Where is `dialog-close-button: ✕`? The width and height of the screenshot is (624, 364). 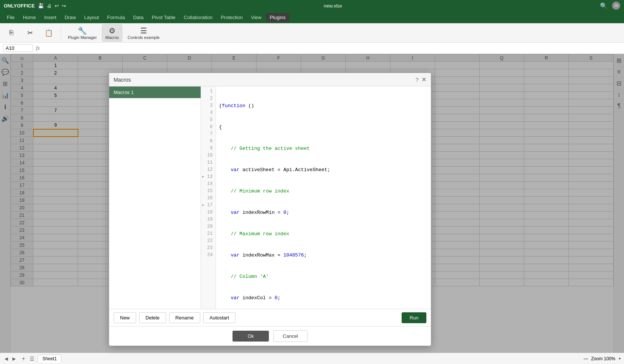
dialog-close-button: ✕ is located at coordinates (424, 79).